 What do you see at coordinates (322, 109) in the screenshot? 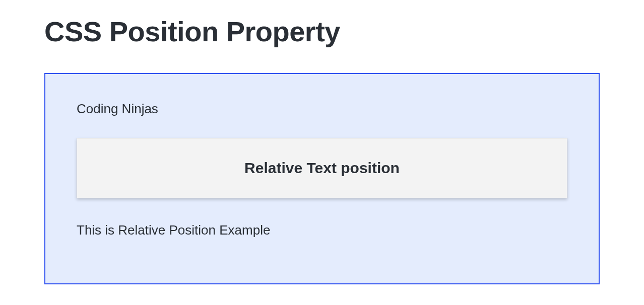
I see `brand-label: Coding Ninjas` at bounding box center [322, 109].